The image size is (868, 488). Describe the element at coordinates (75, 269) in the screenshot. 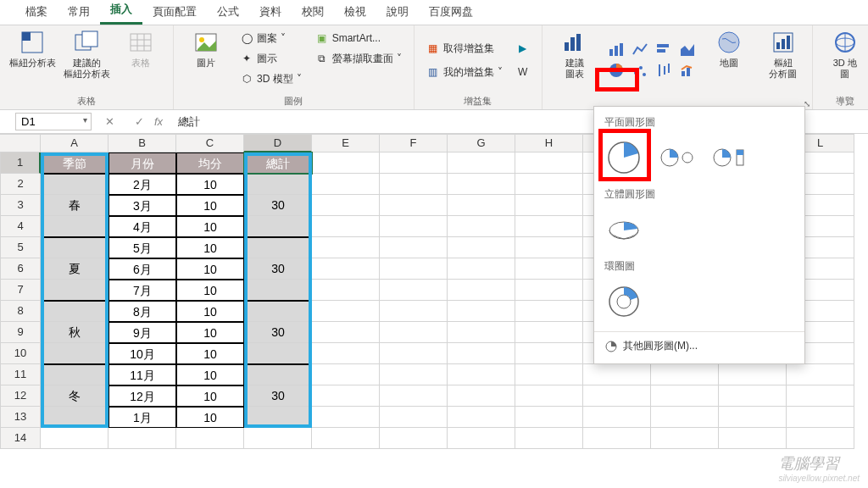

I see `cell-A6: 夏` at that location.